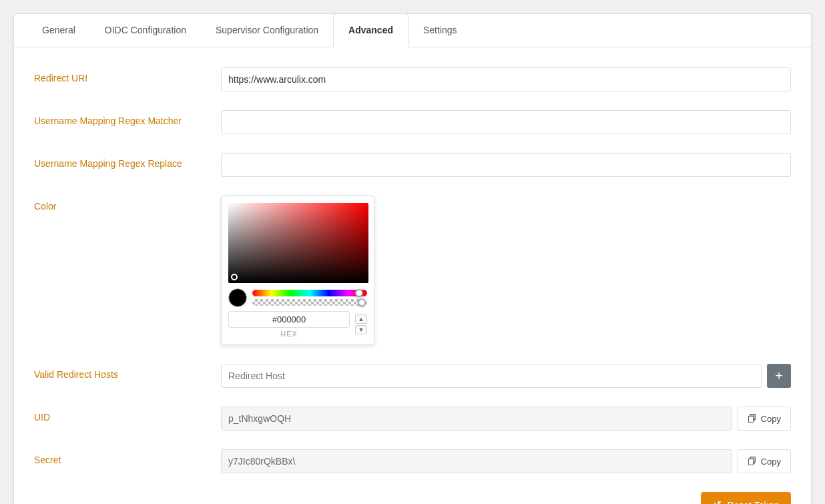  I want to click on add-redirect-host-button: +, so click(779, 376).